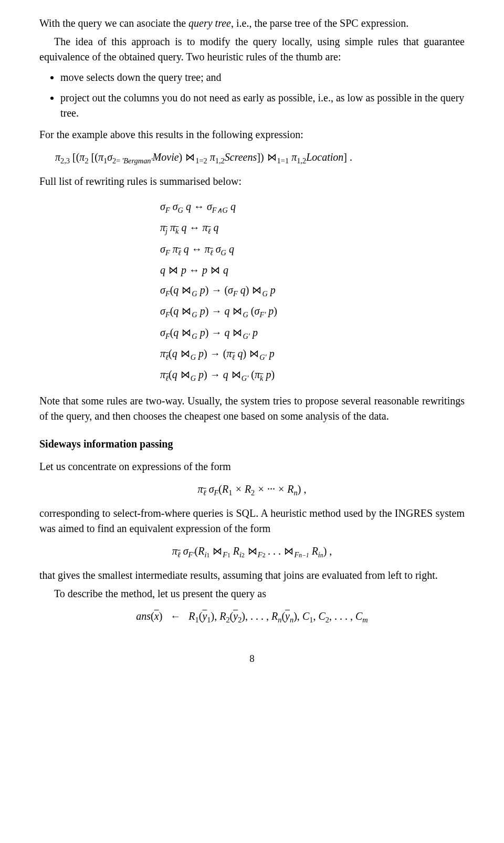 The width and height of the screenshot is (504, 843). Describe the element at coordinates (252, 490) in the screenshot. I see `math-expression-form1: πℓ σF(R1 × R2 × ··· × Rn) ,` at that location.